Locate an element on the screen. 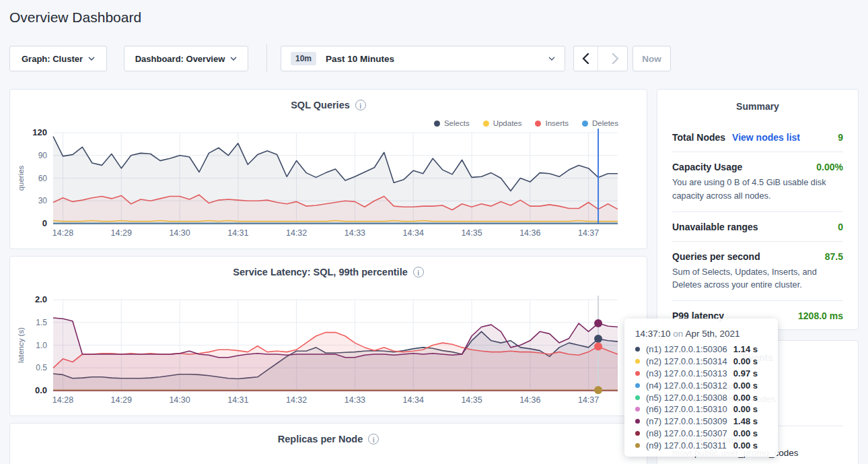 The width and height of the screenshot is (868, 464). tooltip-node-label: (n5) 127.0.0.1:50308 is located at coordinates (686, 397).